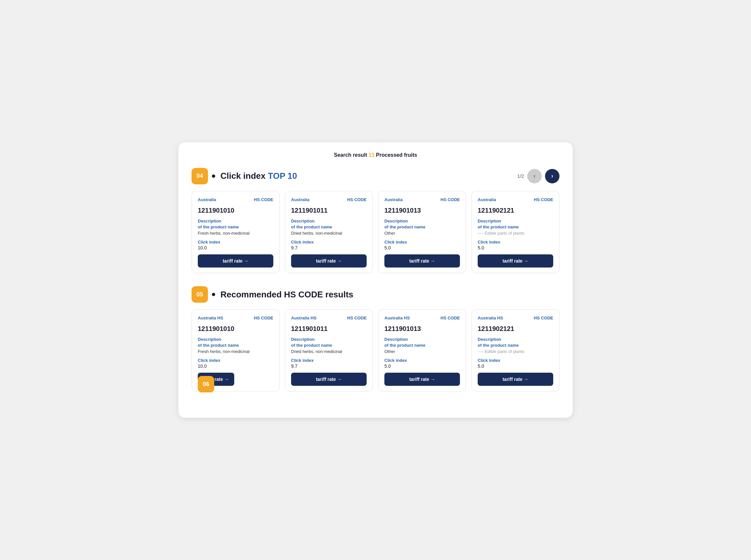 This screenshot has height=560, width=751. I want to click on section-05-header: 05 Recommended HS CODE results, so click(376, 294).